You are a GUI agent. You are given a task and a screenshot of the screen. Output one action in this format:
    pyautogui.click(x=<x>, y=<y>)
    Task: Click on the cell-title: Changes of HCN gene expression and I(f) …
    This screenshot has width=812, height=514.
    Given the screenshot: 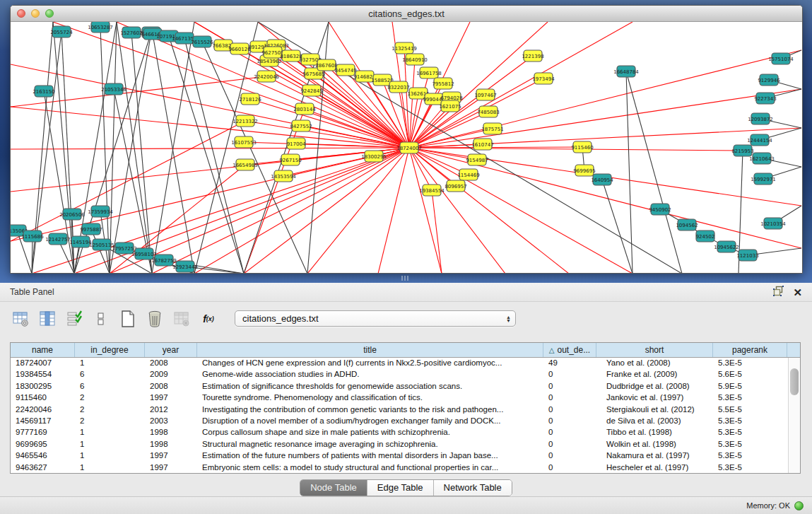 What is the action you would take?
    pyautogui.click(x=370, y=363)
    